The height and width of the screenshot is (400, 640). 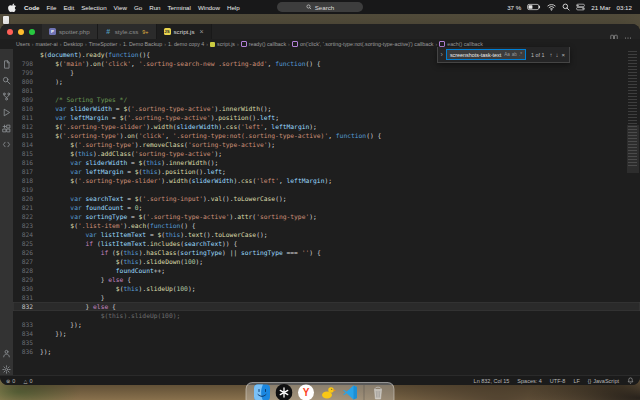 I want to click on search-icon, so click(x=6, y=76).